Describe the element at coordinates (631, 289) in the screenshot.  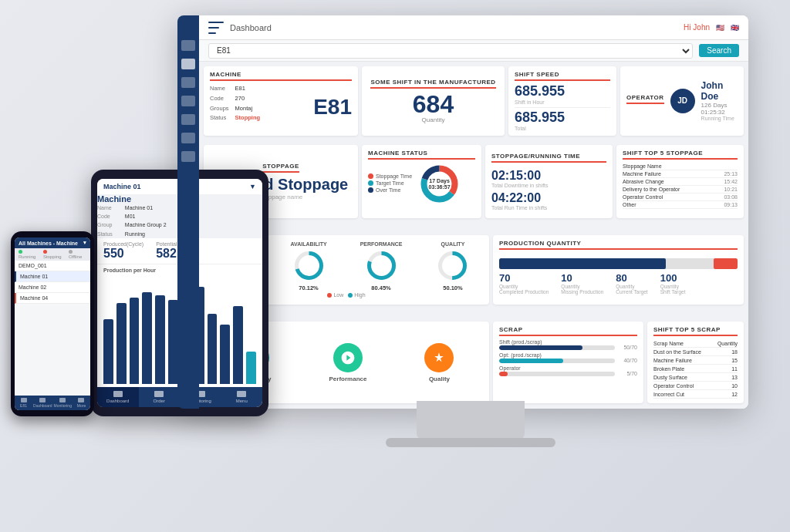
I see `prod-num-80-label: QuantityCurrent Target` at that location.